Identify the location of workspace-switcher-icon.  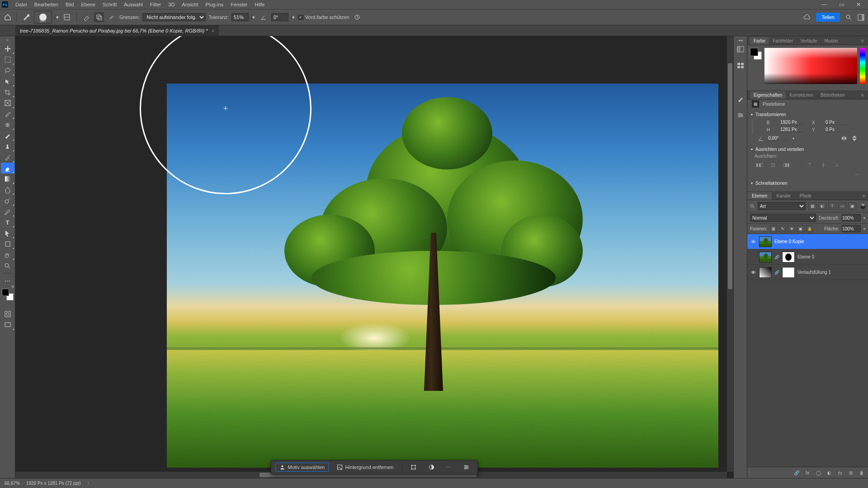
(861, 17).